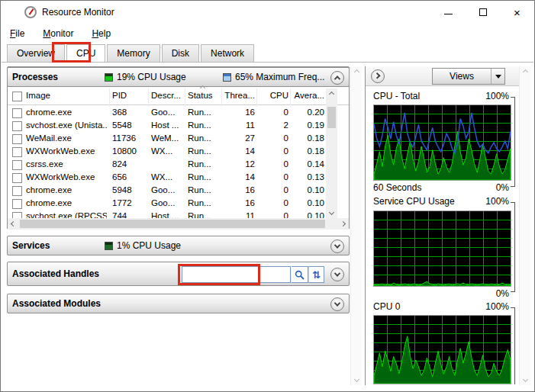 This screenshot has height=392, width=535. What do you see at coordinates (227, 78) in the screenshot?
I see `max-frequency-legend-icon` at bounding box center [227, 78].